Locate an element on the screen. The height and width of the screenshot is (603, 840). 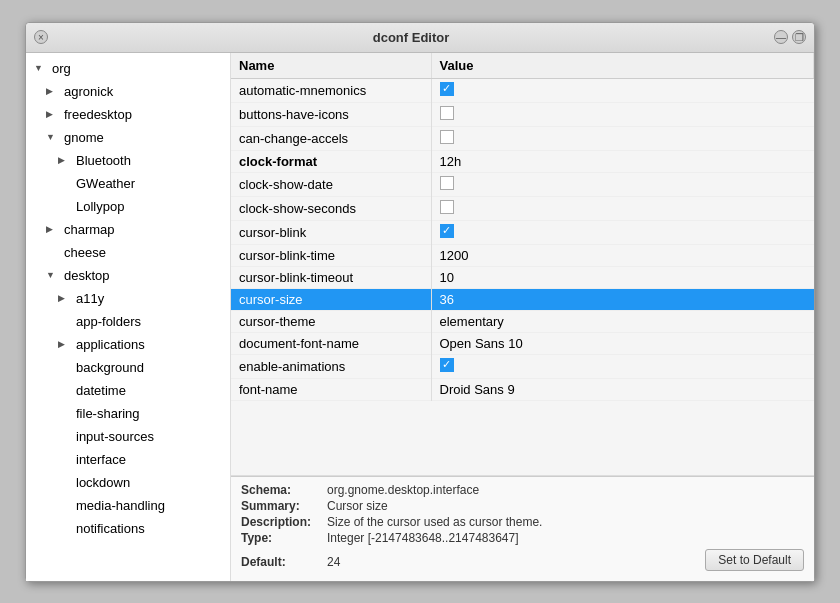
sidebar-item-lockdown: lockdown is located at coordinates (128, 482).